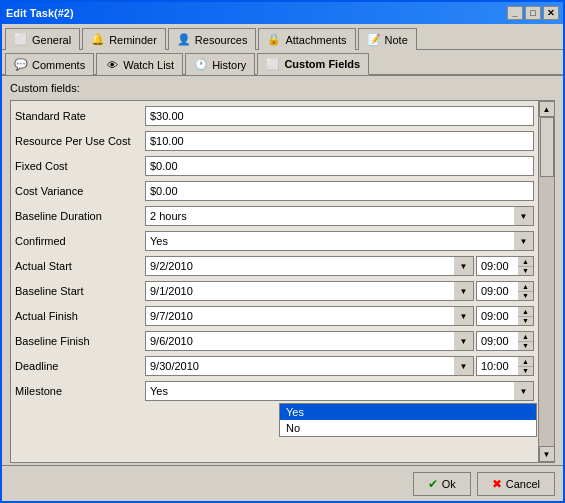 Image resolution: width=565 pixels, height=503 pixels. I want to click on actual-start-wrapper: ▼ ▲ ▼, so click(340, 266).